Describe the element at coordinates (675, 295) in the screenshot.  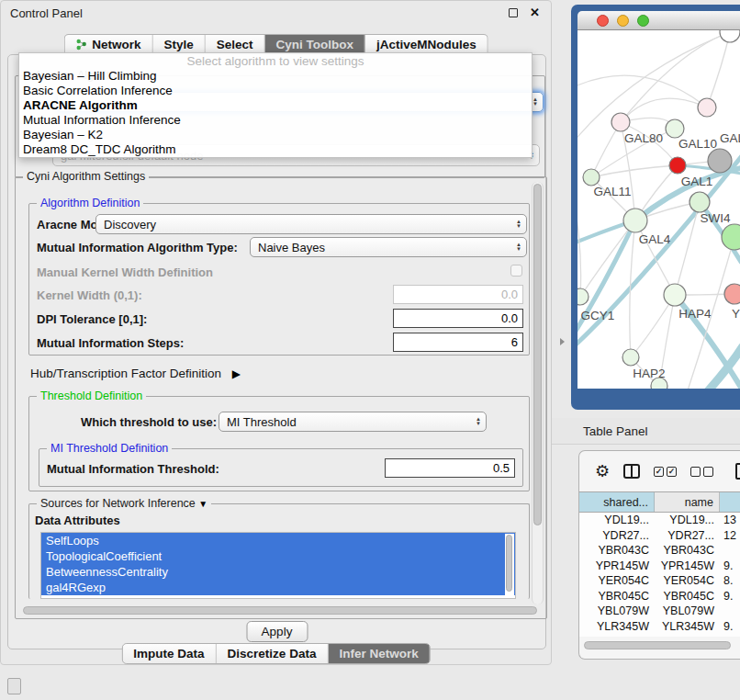
I see `node-hap4` at that location.